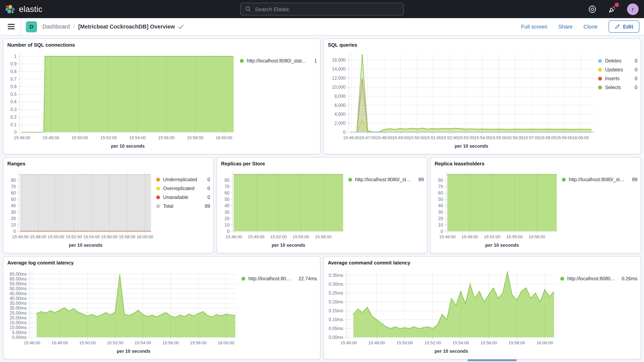  I want to click on legend-item: http://localhost:8080/_stat...1, so click(278, 61).